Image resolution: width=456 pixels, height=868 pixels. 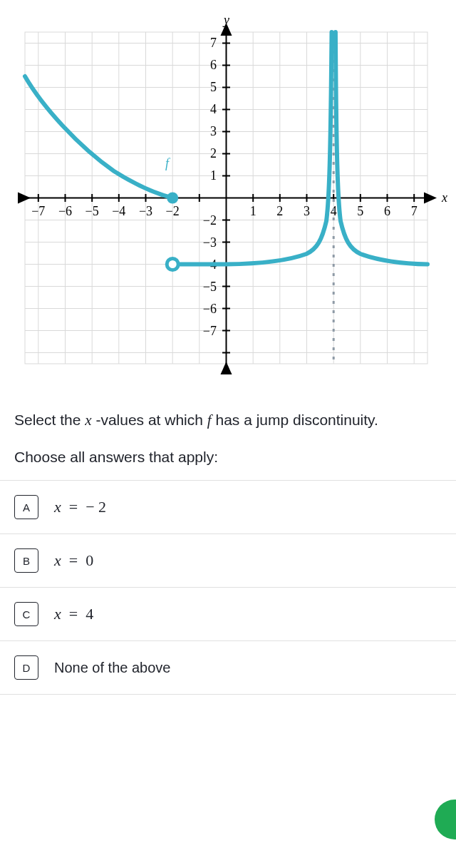 What do you see at coordinates (172, 211) in the screenshot?
I see `svg-text: −2` at bounding box center [172, 211].